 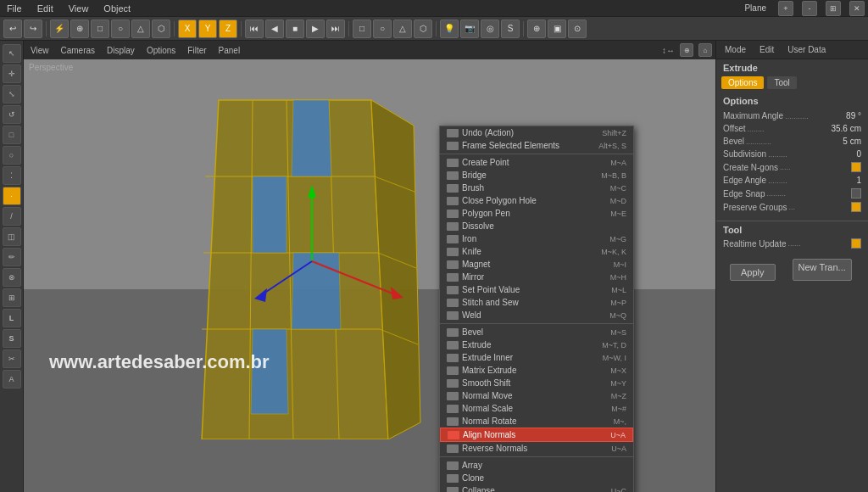 What do you see at coordinates (470, 29) in the screenshot?
I see `toolbar-btn-cam: 📷` at bounding box center [470, 29].